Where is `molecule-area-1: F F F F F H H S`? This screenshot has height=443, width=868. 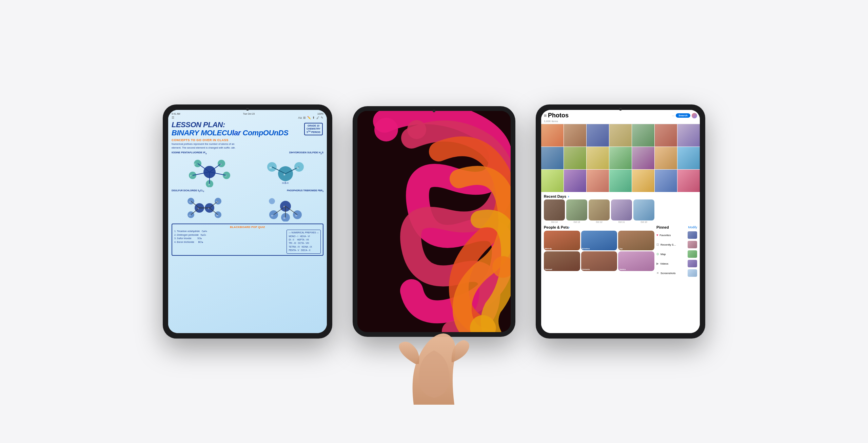 molecule-area-1: F F F F F H H S is located at coordinates (248, 172).